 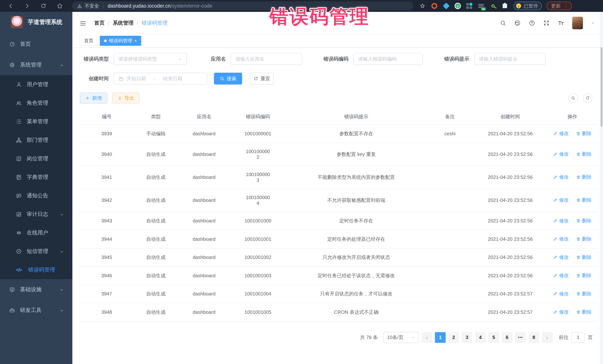 I want to click on page-number-button: 5, so click(x=494, y=338).